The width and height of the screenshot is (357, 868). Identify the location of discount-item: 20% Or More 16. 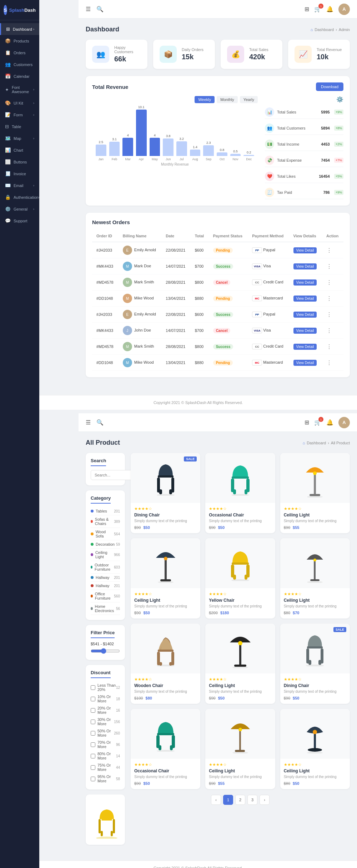
(105, 710).